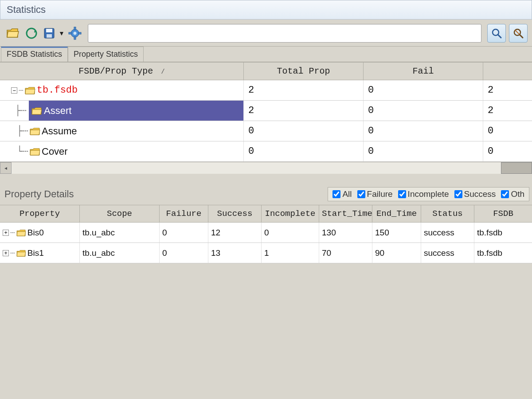 This screenshot has height=399, width=532. What do you see at coordinates (14, 90) in the screenshot?
I see `expand-toggle: −` at bounding box center [14, 90].